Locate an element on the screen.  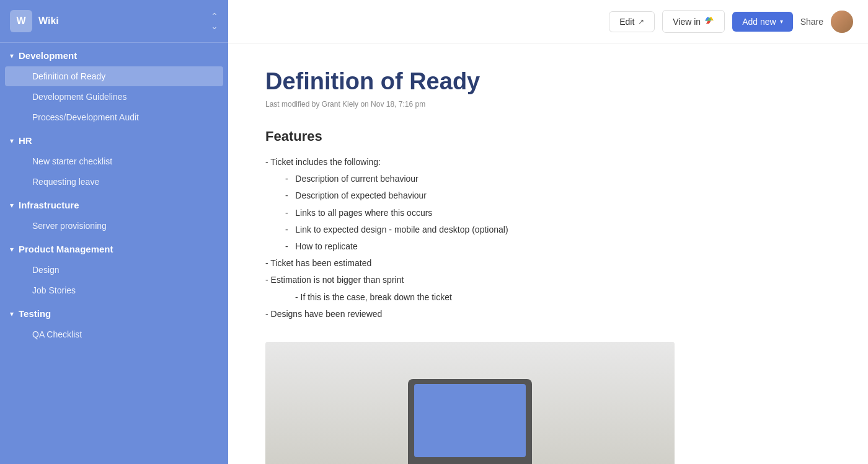
add-new-label: Add new is located at coordinates (759, 22).